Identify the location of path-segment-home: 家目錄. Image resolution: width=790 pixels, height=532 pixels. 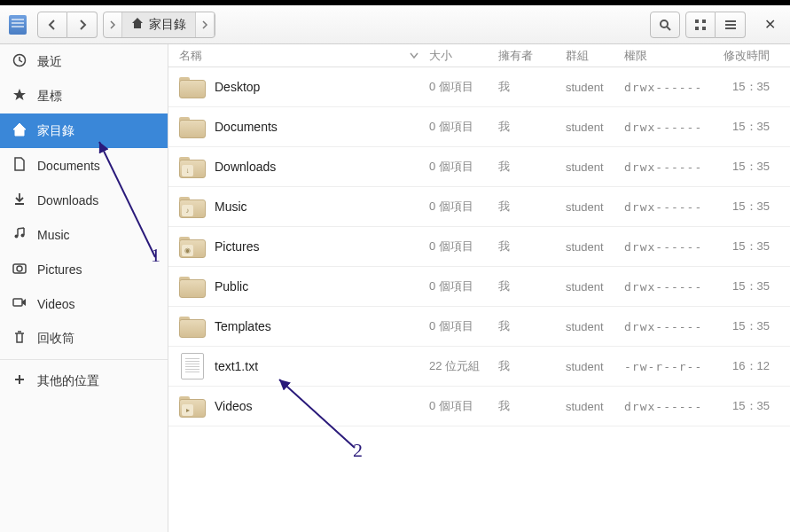
(160, 25).